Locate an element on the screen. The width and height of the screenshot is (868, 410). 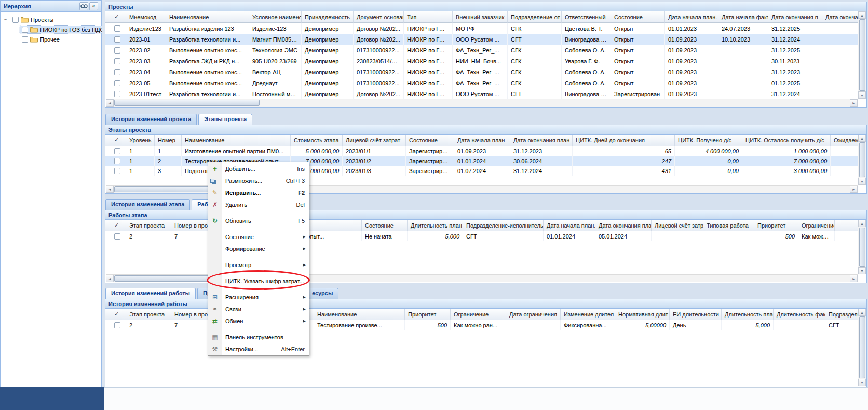
column-header: ЦИТК. Получено д/с is located at coordinates (709, 140).